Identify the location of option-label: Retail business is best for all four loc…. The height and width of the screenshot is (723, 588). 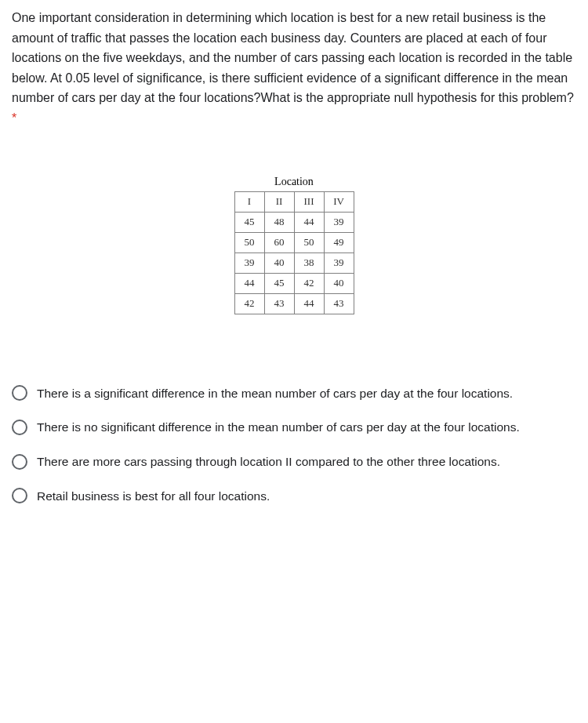
(307, 496).